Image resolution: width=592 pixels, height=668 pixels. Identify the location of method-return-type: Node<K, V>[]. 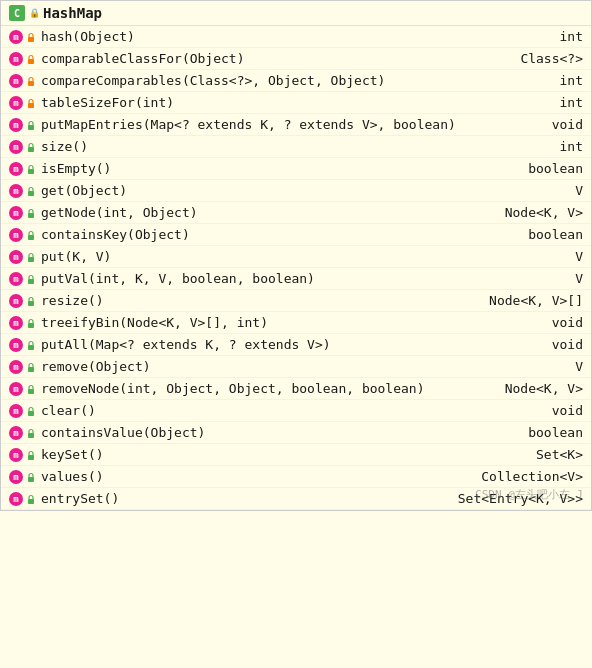
(536, 300).